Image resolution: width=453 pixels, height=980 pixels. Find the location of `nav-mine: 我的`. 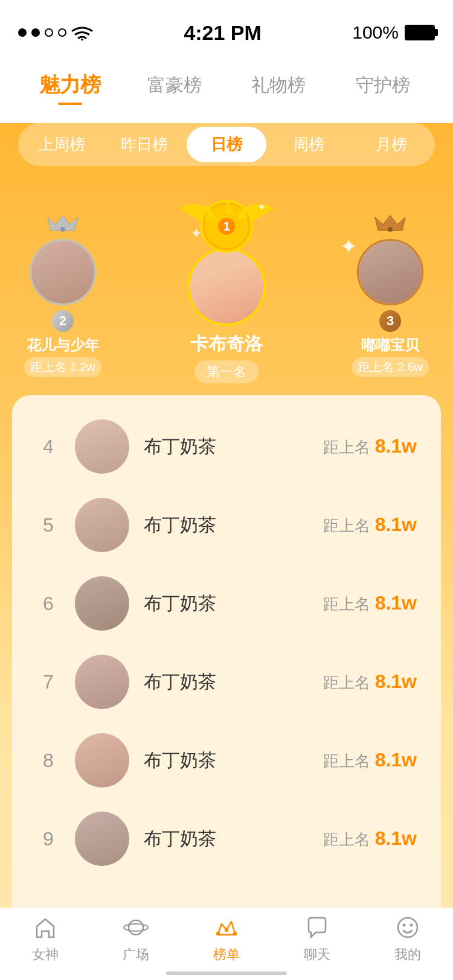

nav-mine: 我的 is located at coordinates (408, 938).